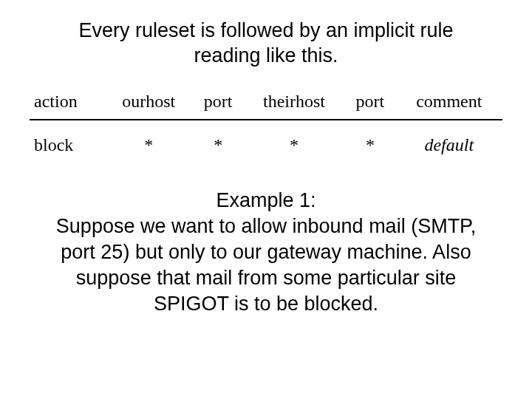 The width and height of the screenshot is (532, 399). I want to click on cell-port1: *, so click(219, 139).